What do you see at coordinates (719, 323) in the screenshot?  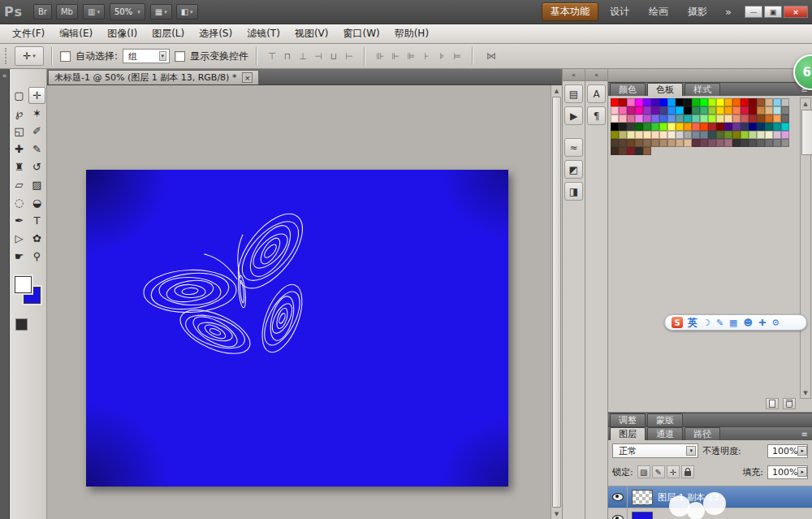 I see `handwriting-icon: ✎` at bounding box center [719, 323].